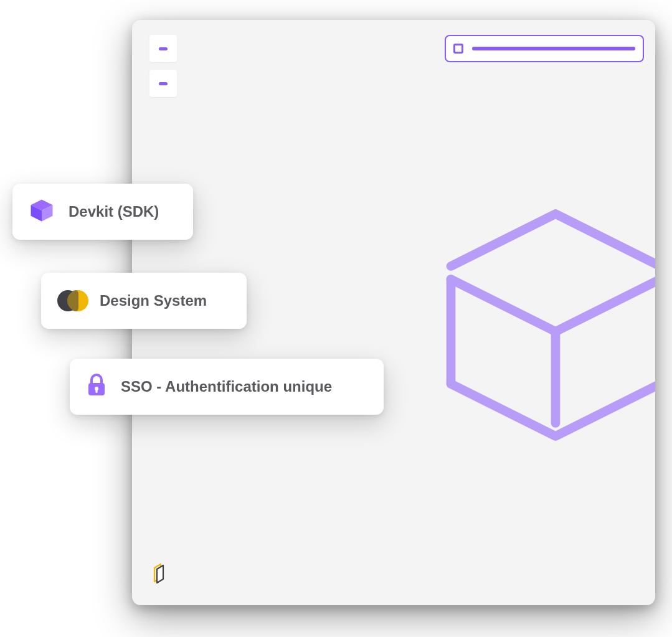 This screenshot has width=672, height=637. Describe the element at coordinates (540, 325) in the screenshot. I see `cube-illustration` at that location.